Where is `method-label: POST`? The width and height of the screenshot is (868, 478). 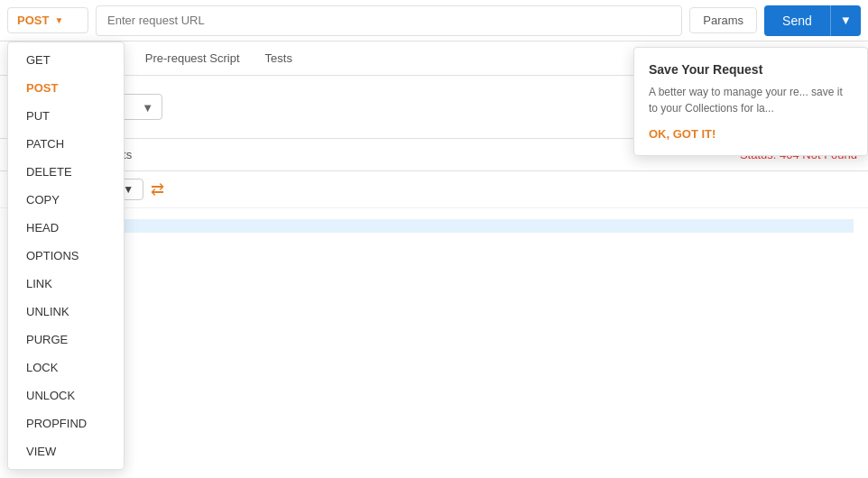 method-label: POST is located at coordinates (32, 20).